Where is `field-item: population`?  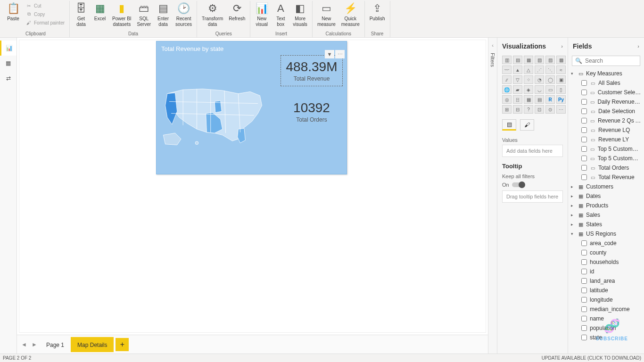 field-item: population is located at coordinates (609, 328).